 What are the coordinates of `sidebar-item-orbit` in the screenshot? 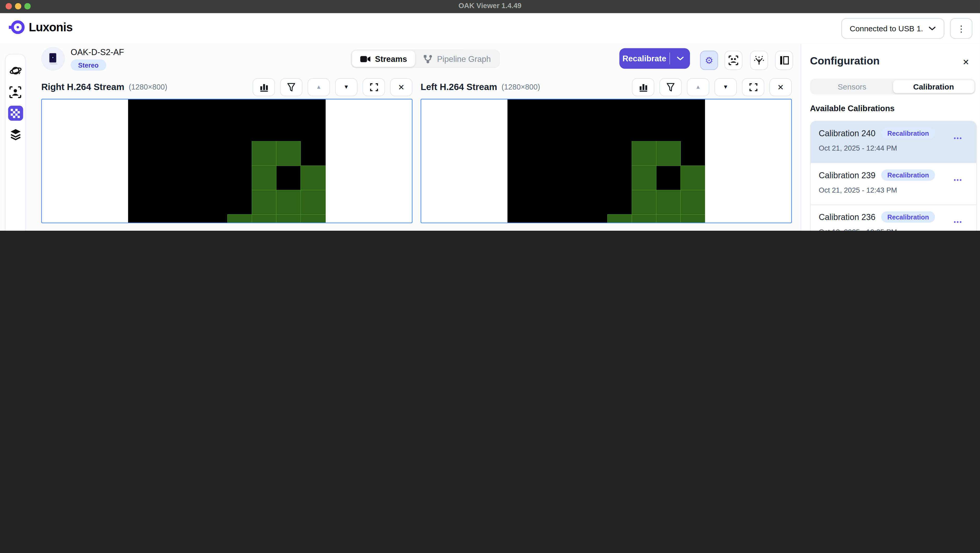 It's located at (15, 71).